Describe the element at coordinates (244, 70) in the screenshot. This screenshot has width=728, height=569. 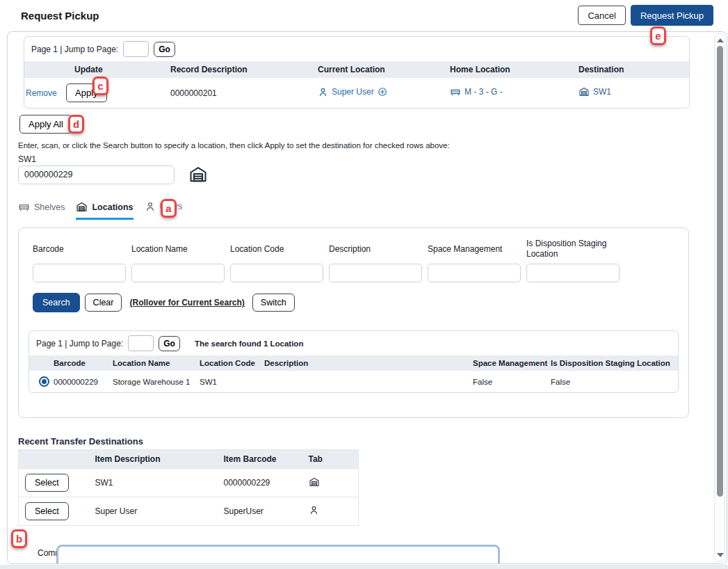
I see `column-header-record-description: Record Description` at that location.